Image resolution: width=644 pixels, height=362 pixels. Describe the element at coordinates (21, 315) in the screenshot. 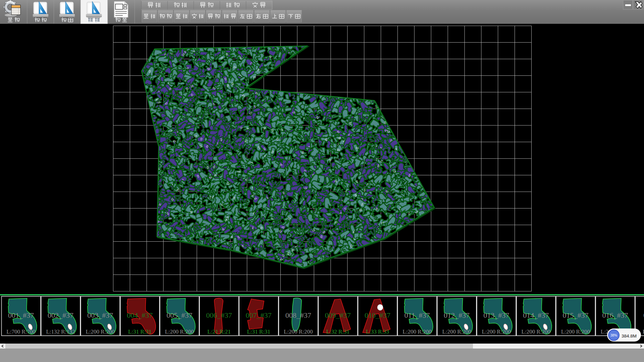

I see `svg-text: 001_#37` at that location.